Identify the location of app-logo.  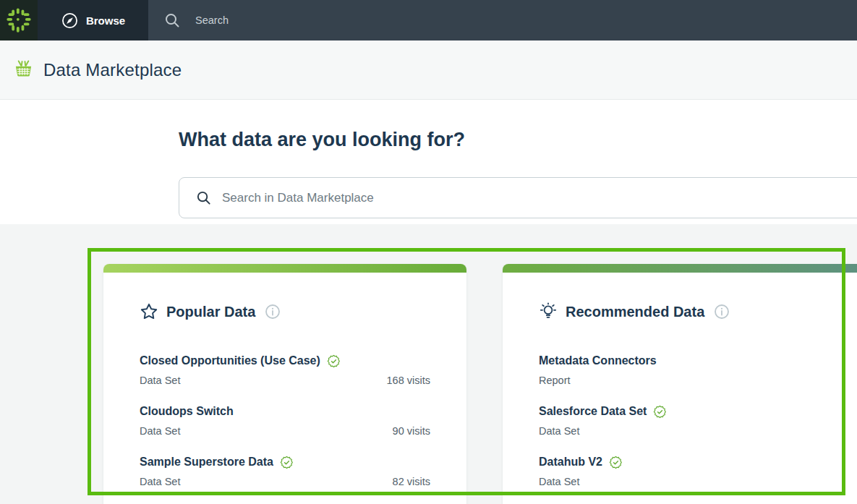
(19, 20).